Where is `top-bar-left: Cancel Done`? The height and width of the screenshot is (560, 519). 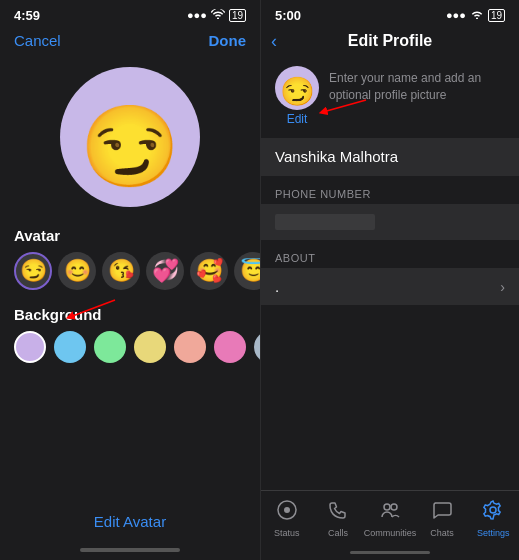
top-bar-left: Cancel Done is located at coordinates (130, 42).